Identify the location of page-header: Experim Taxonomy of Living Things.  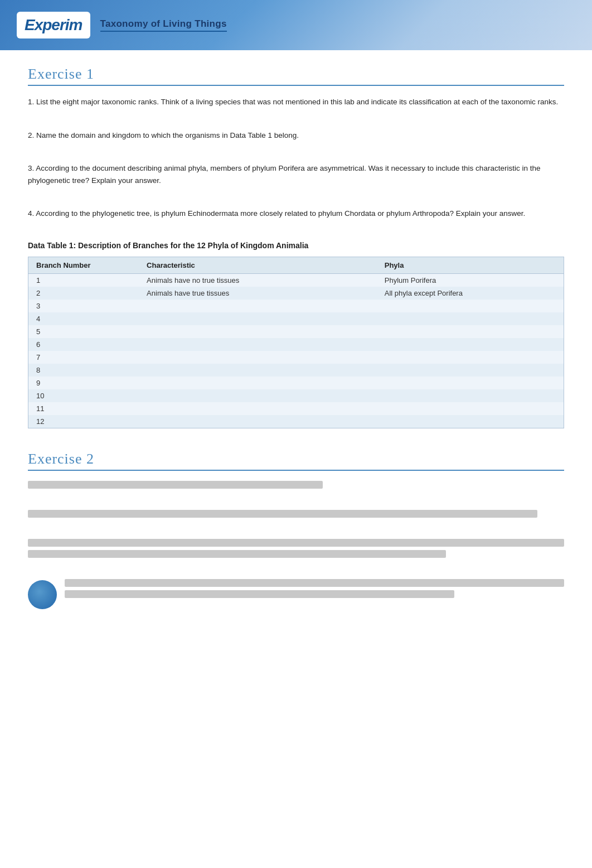
(296, 25).